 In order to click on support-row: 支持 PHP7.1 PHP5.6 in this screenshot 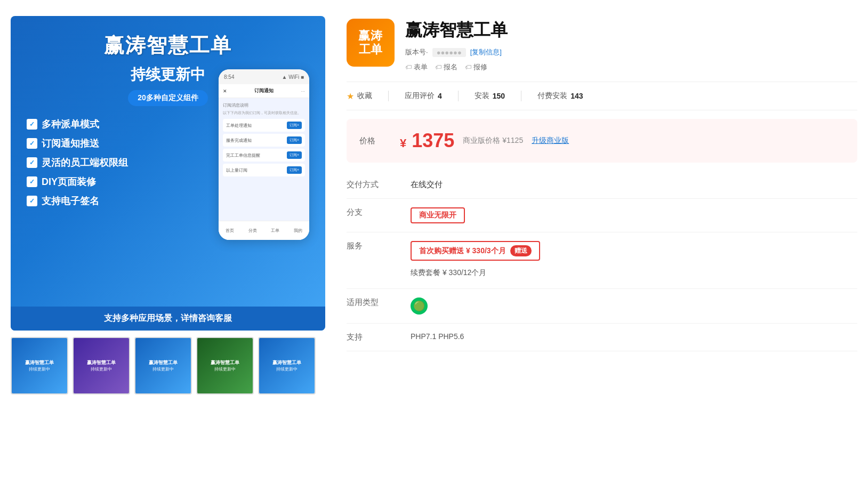, I will do `click(602, 337)`.